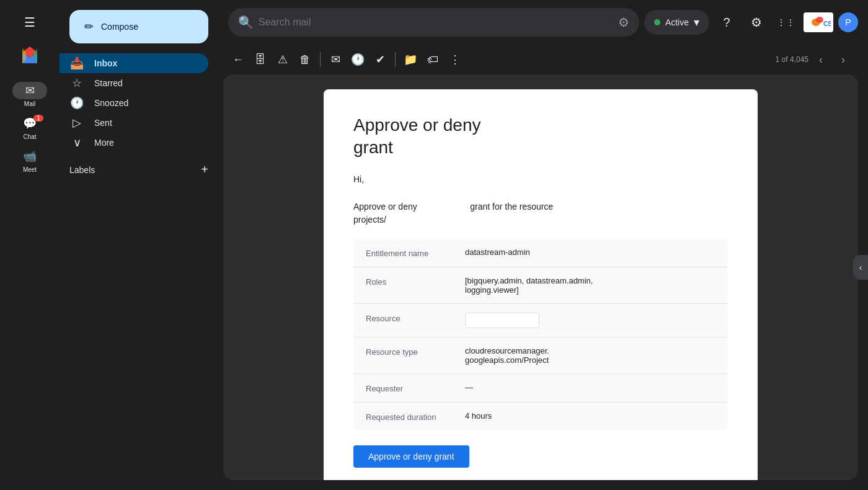 The width and height of the screenshot is (868, 490). What do you see at coordinates (590, 387) in the screenshot?
I see `requester-value: —` at bounding box center [590, 387].